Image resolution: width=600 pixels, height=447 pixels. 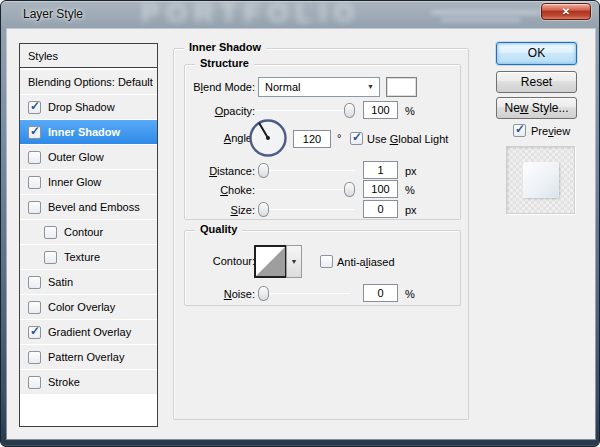 What do you see at coordinates (60, 282) in the screenshot?
I see `sidebar-item-label: Satin` at bounding box center [60, 282].